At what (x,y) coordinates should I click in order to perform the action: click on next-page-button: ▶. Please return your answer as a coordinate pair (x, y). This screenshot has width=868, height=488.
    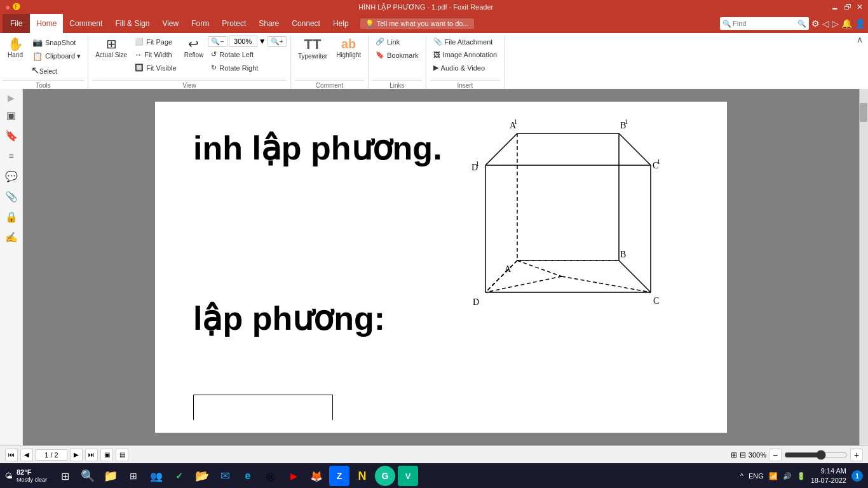
    Looking at the image, I should click on (76, 455).